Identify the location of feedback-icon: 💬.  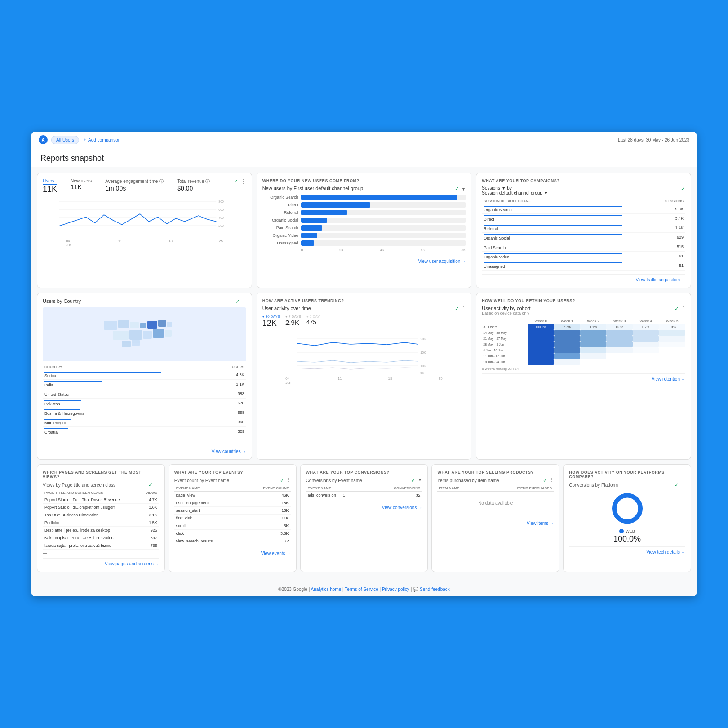
(416, 590).